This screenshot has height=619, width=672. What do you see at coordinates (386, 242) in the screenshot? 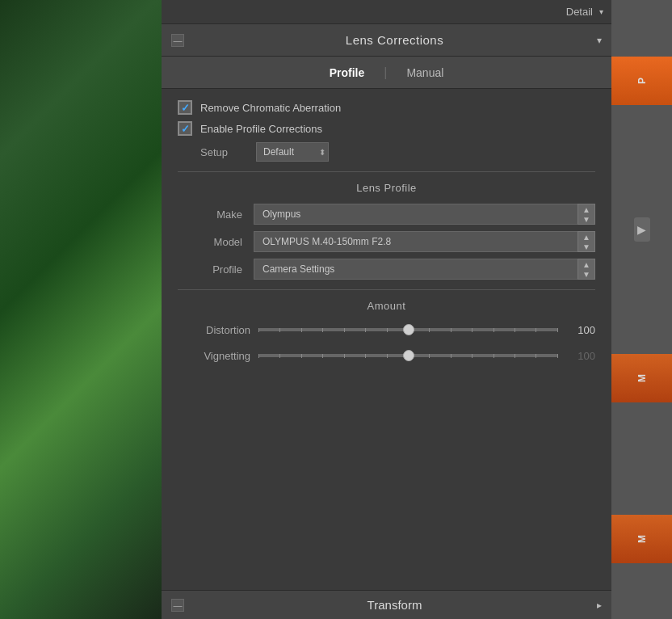
I see `model-row: Model OLYMPUS M.40-150mm F2.8 ▲ ▼` at bounding box center [386, 242].